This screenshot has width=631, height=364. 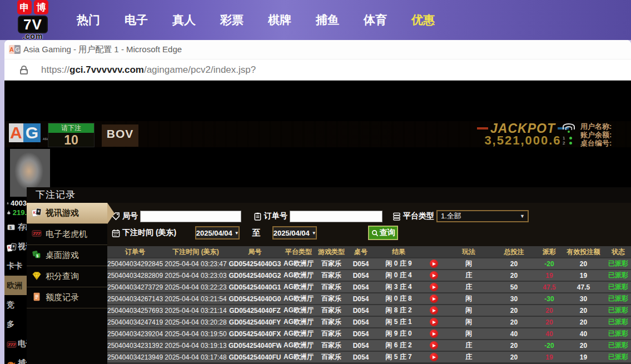 What do you see at coordinates (102, 50) in the screenshot?
I see `window-title: Asia Gaming - 用户配置 1 - Microsoft Edge` at bounding box center [102, 50].